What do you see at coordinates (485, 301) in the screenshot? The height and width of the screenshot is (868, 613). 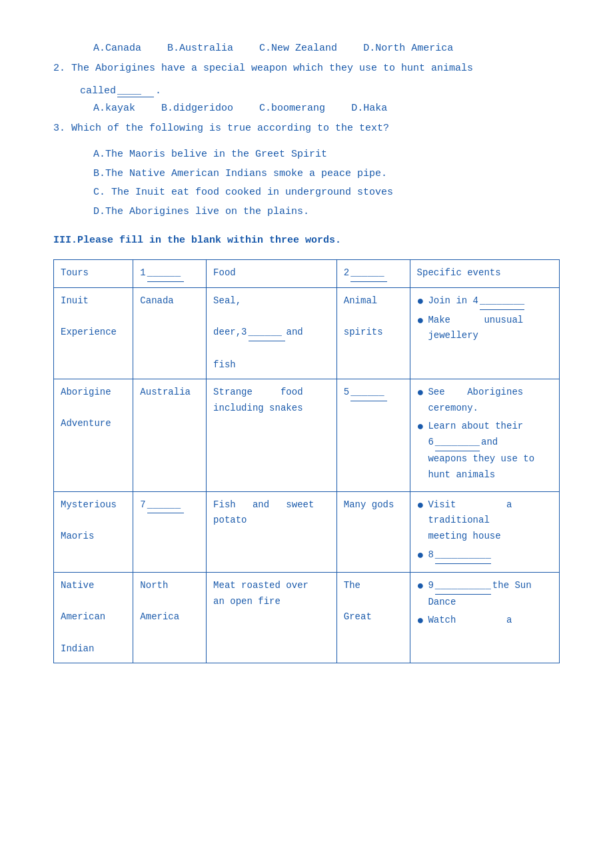 I see `inuit-event-1: ● Join in 4________` at bounding box center [485, 301].